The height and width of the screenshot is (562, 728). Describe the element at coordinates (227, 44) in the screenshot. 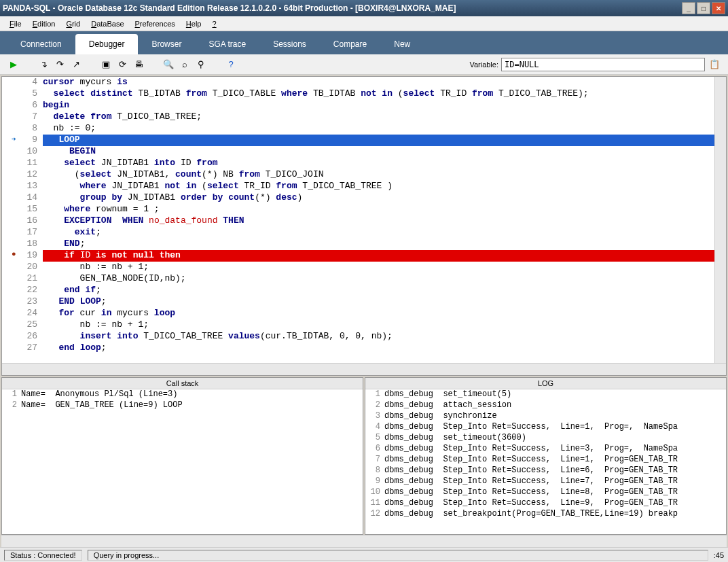

I see `tab-sga-trace: SGA trace` at that location.